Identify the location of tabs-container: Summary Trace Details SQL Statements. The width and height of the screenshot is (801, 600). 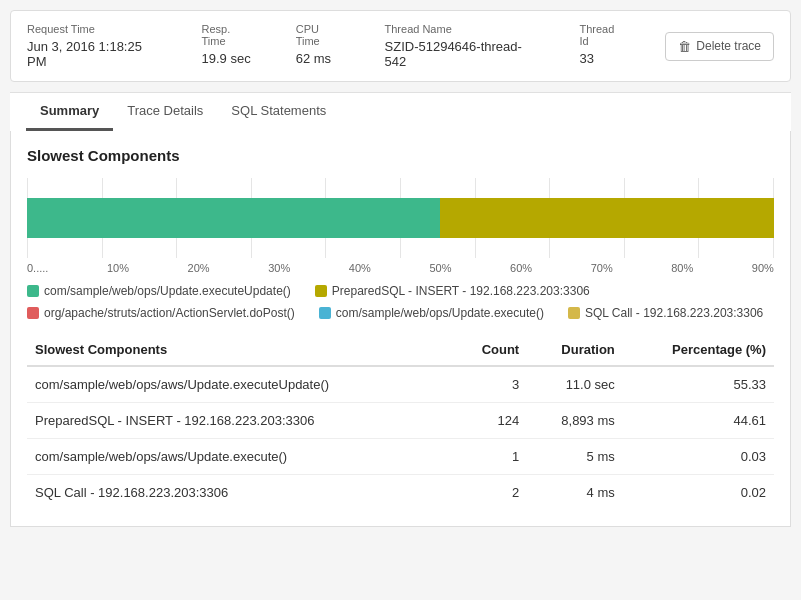
(400, 112).